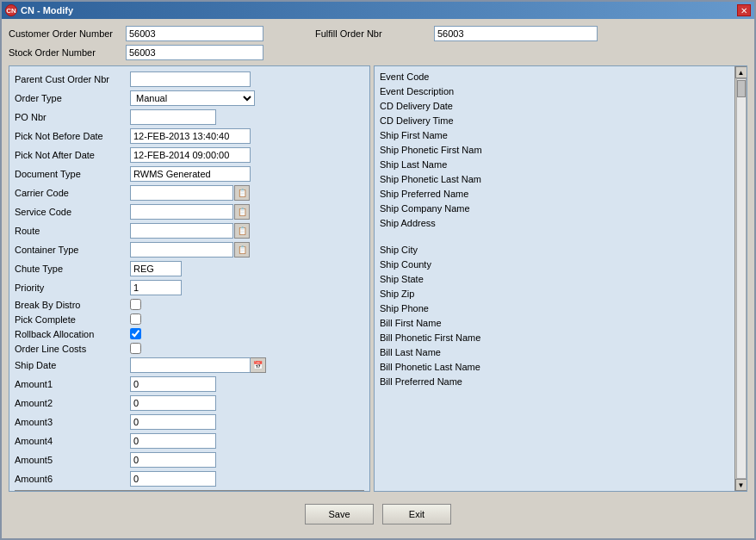  Describe the element at coordinates (555, 308) in the screenshot. I see `right-panel-item: Ship Phone` at that location.